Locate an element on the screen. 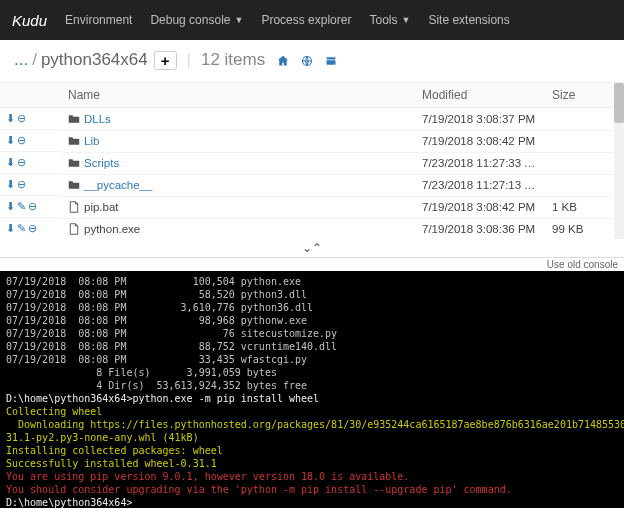 This screenshot has width=624, height=508. file-modified: 7/19/2018 3:08:36 PM is located at coordinates (481, 228).